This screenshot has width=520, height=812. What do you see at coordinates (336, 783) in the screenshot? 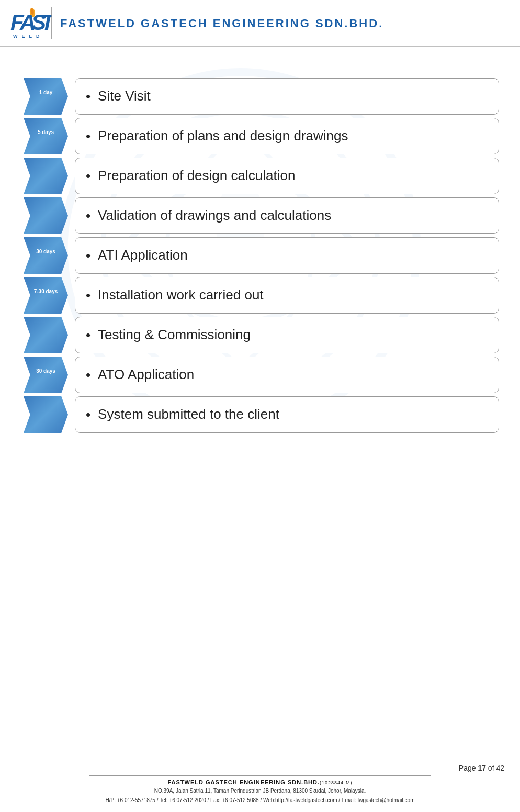
I see `footer-reg-number: (1028844-M)` at bounding box center [336, 783].